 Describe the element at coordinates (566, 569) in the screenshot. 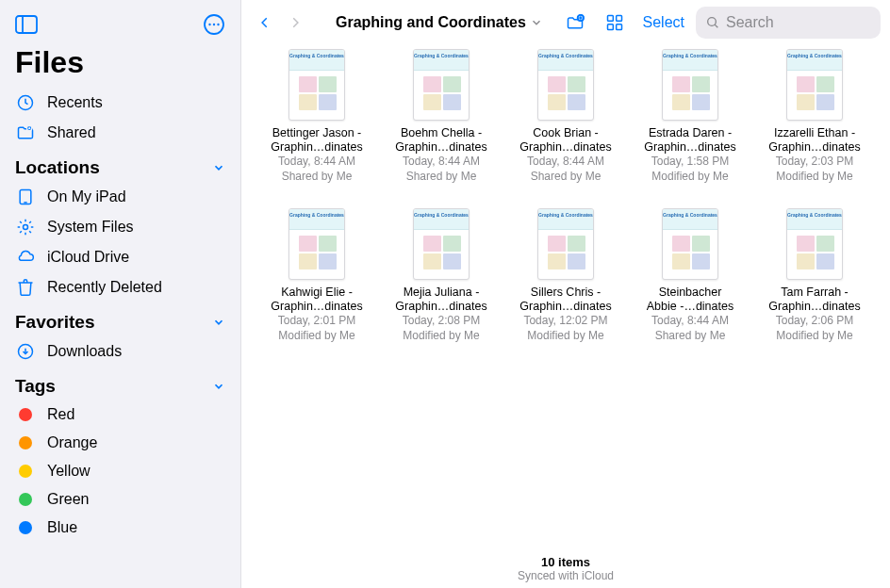

I see `status-footer: 10 items Synced with iCloud` at that location.